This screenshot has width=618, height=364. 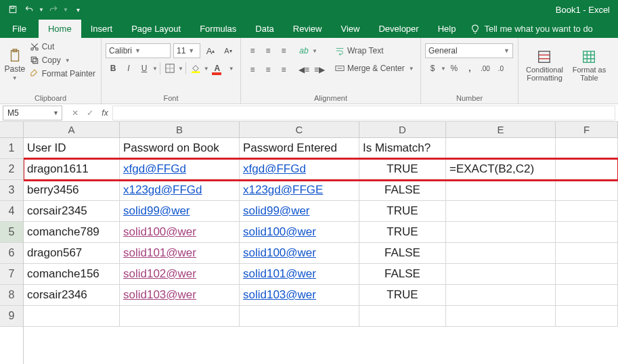 What do you see at coordinates (307, 28) in the screenshot?
I see `tab-review: Review` at bounding box center [307, 28].